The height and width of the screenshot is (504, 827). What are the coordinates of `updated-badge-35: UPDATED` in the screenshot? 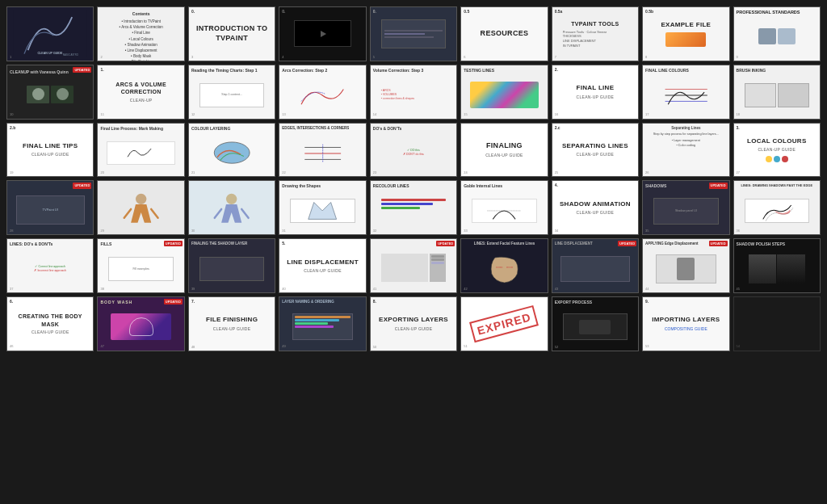 It's located at (719, 186).